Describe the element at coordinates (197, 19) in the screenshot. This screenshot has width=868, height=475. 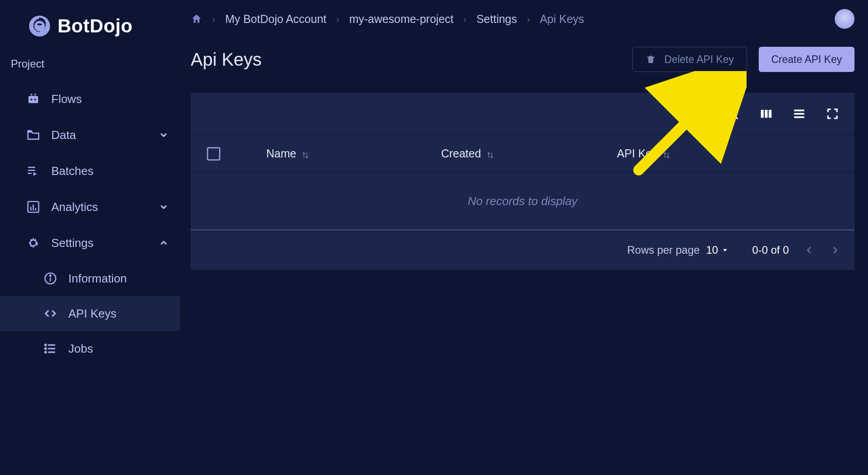
I see `home-icon` at that location.